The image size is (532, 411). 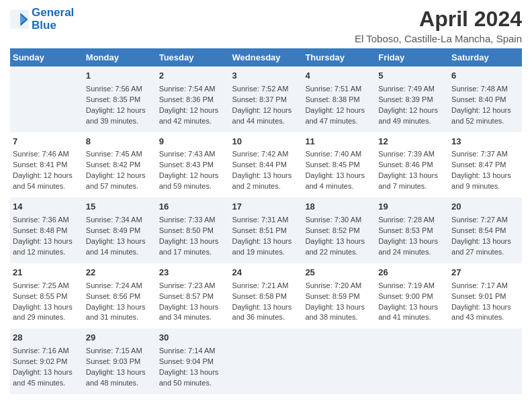 I want to click on cell-info: Sunrise: 7:17 AM Sunset: 9:01 PM Dayligh…, so click(x=485, y=302).